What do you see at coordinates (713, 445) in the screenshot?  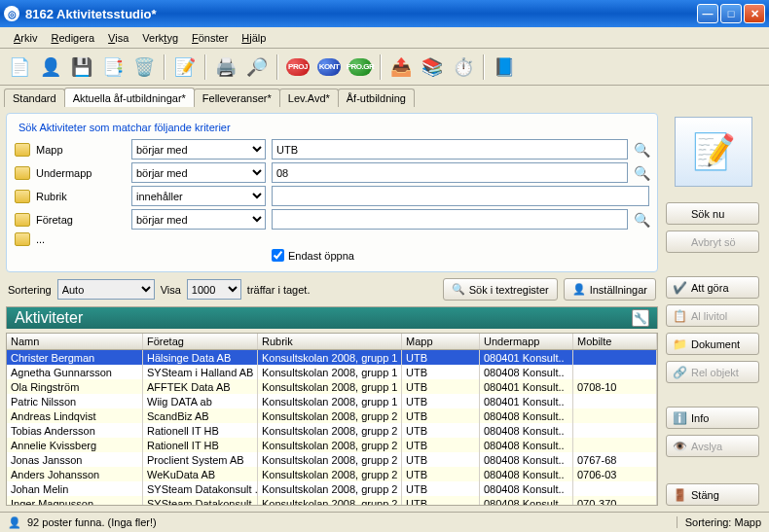 I see `avslya-button: 👁️Avslya` at bounding box center [713, 445].